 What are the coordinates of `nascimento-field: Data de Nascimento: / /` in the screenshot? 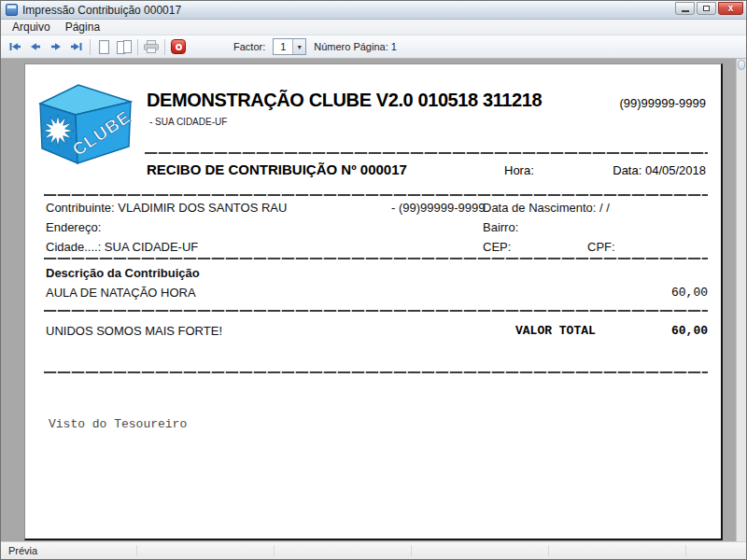 It's located at (546, 207).